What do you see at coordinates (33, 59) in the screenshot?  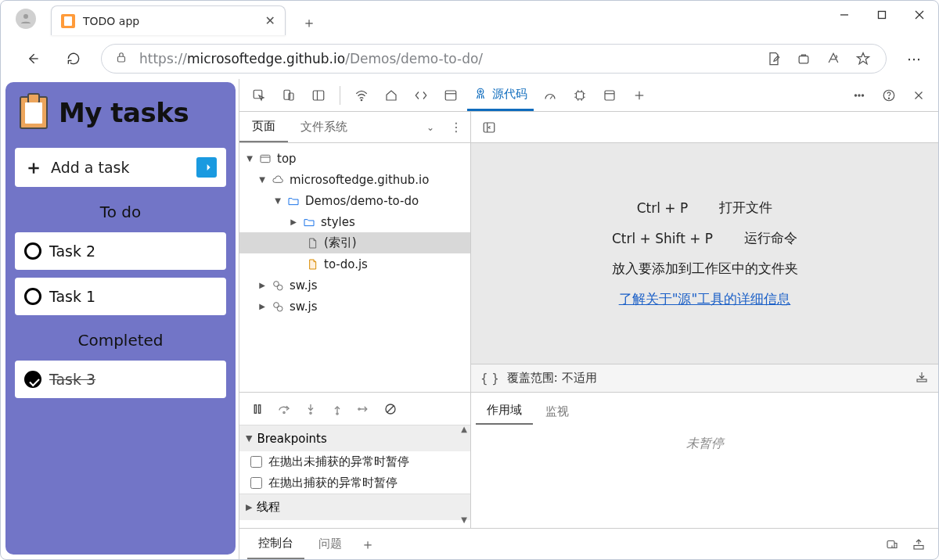 I see `back-button` at bounding box center [33, 59].